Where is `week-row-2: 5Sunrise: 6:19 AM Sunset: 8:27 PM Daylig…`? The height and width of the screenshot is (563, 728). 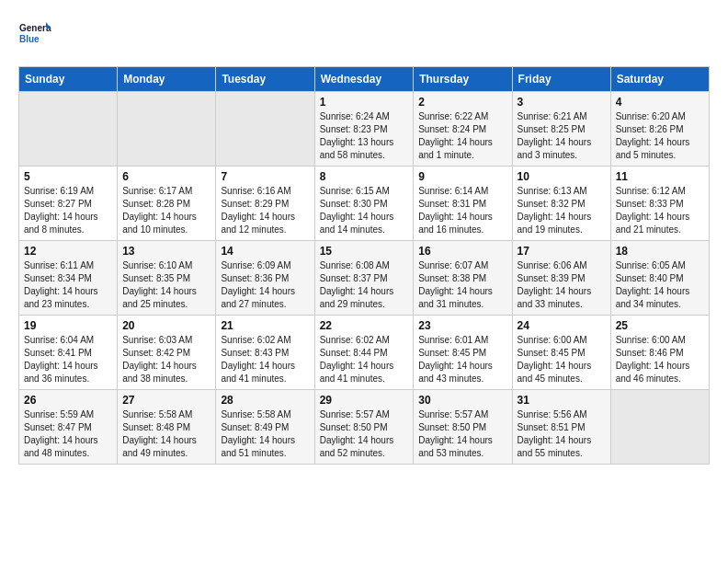 week-row-2: 5Sunrise: 6:19 AM Sunset: 8:27 PM Daylig… is located at coordinates (364, 204).